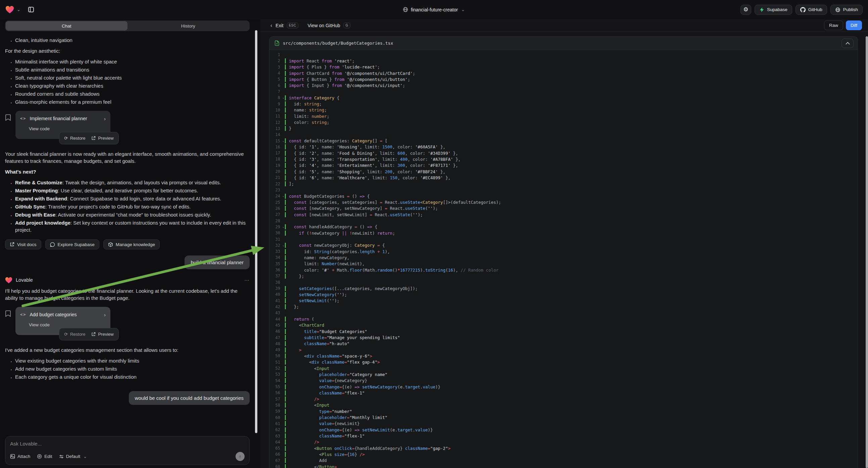 This screenshot has width=868, height=468. Describe the element at coordinates (144, 198) in the screenshot. I see `list-item-rest: : Connect Supabase to add login, store d…` at that location.